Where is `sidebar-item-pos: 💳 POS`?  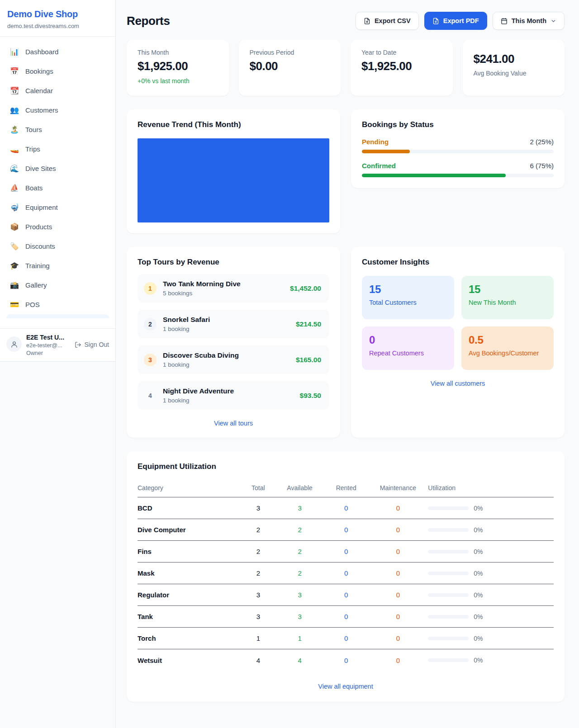 sidebar-item-pos: 💳 POS is located at coordinates (58, 305).